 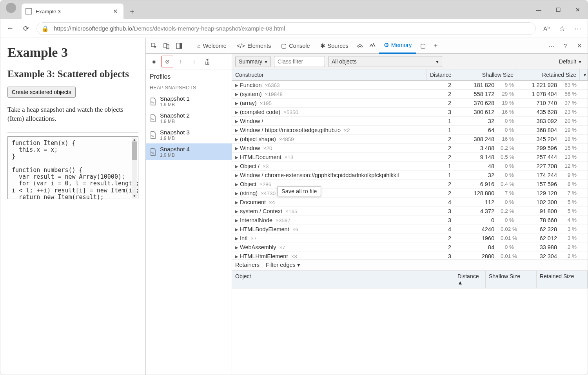 What do you see at coordinates (562, 279) in the screenshot?
I see `col-retained2: Retained Size` at bounding box center [562, 279].